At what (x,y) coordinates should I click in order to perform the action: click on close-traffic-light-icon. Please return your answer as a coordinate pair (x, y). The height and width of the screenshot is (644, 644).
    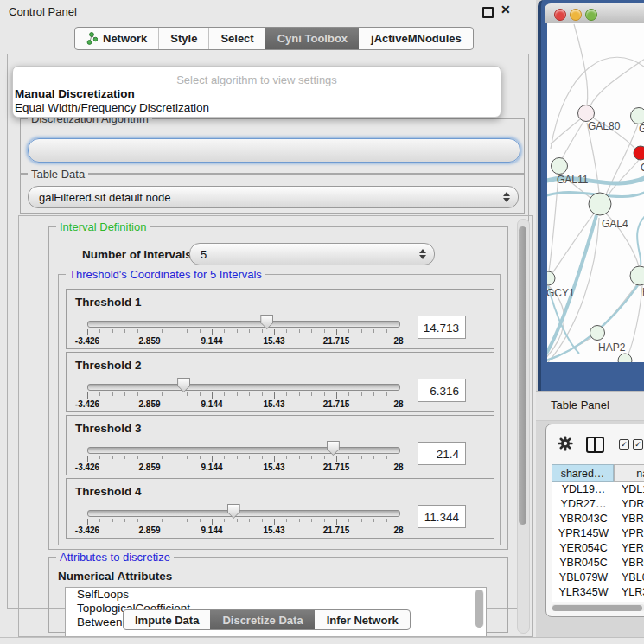
    Looking at the image, I should click on (560, 15).